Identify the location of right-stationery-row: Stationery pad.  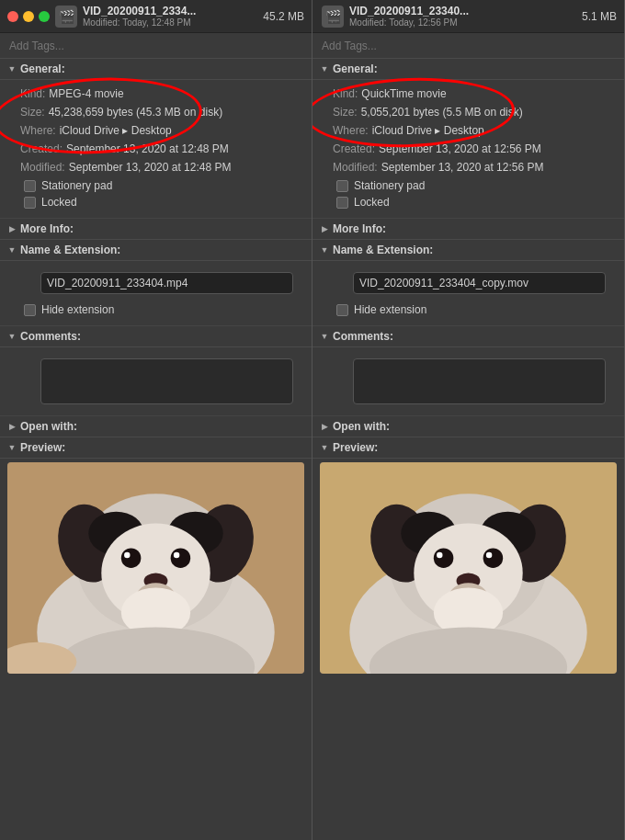
(474, 186).